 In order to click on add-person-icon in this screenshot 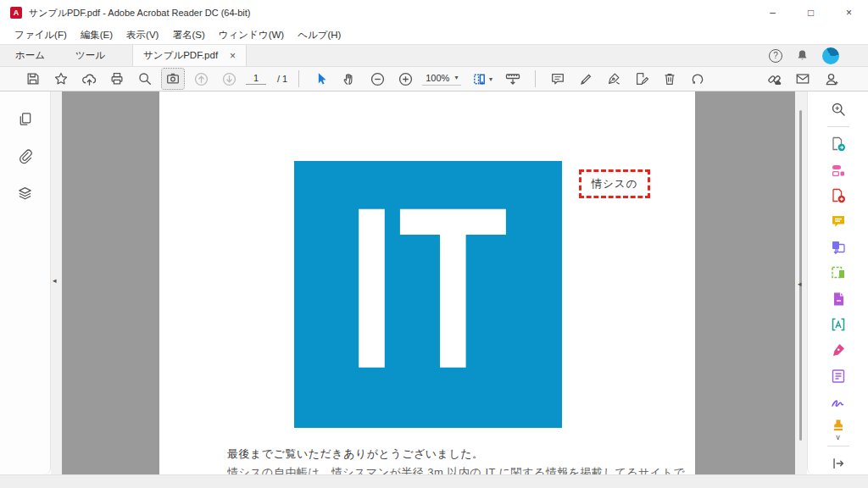, I will do `click(832, 79)`.